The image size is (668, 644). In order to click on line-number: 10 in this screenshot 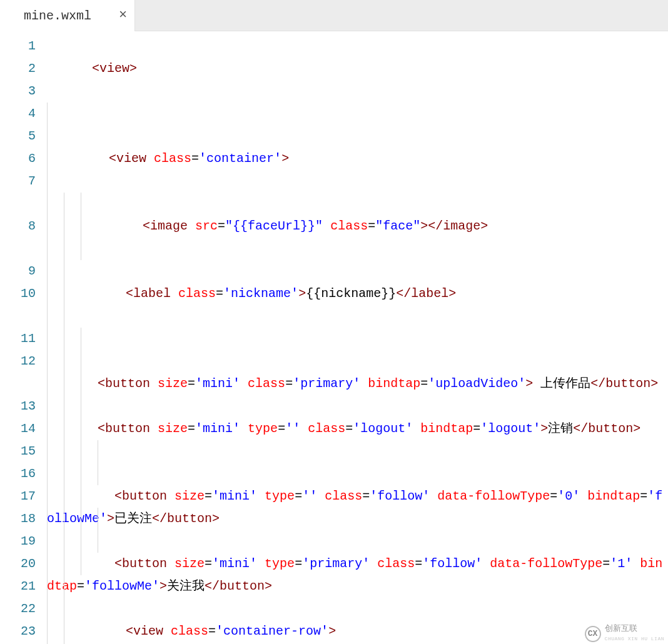, I will do `click(18, 305)`.